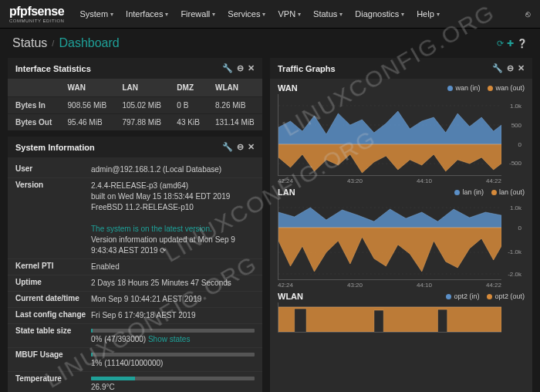  I want to click on help-icon: ❔, so click(522, 43).